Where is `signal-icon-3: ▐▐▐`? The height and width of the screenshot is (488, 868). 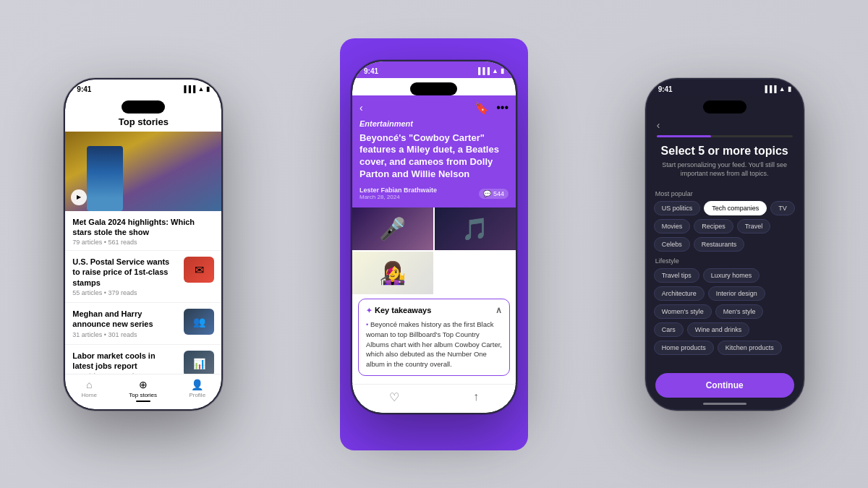 signal-icon-3: ▐▐▐ is located at coordinates (770, 89).